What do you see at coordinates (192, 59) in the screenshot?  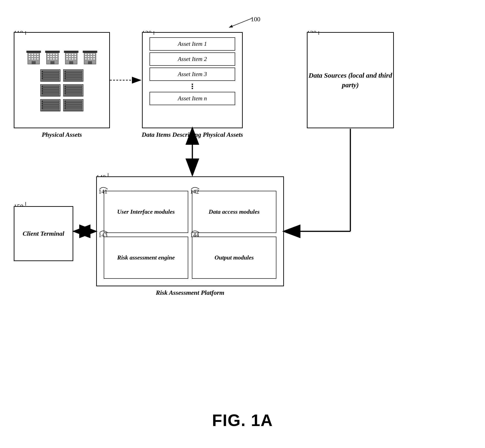 I see `asset-item-2: Asset Item 2` at bounding box center [192, 59].